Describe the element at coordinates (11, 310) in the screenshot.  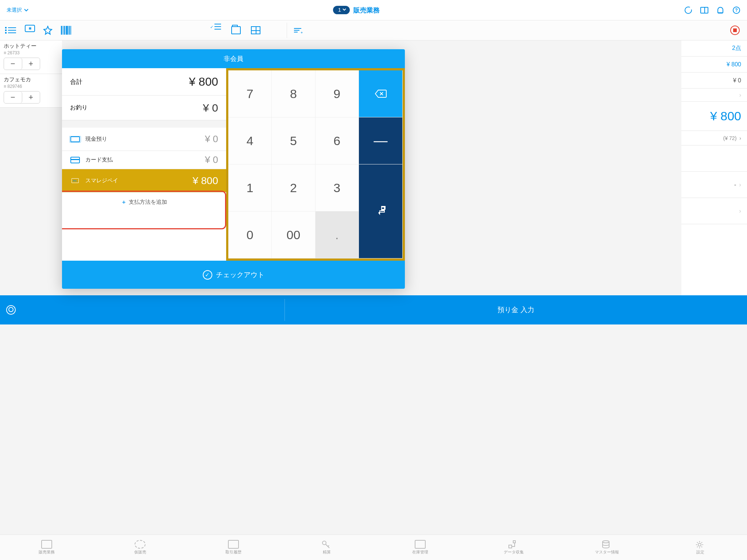
I see `user-icon` at that location.